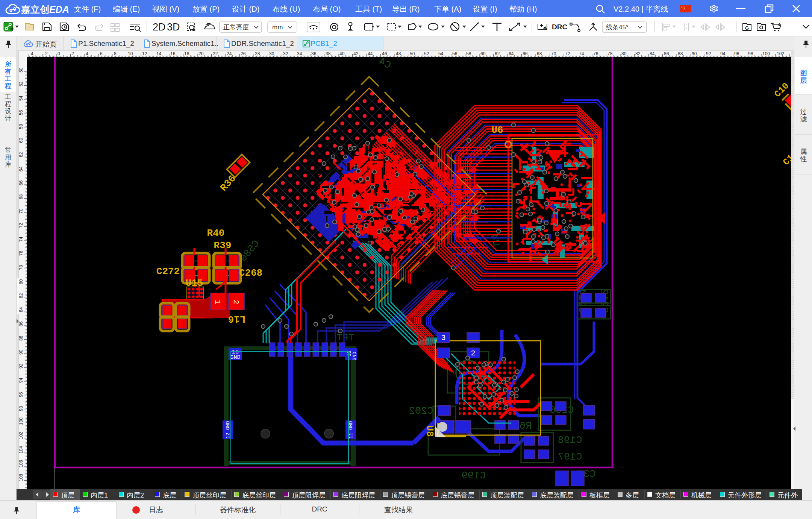 Image resolution: width=812 pixels, height=519 pixels. Describe the element at coordinates (236, 27) in the screenshot. I see `svg-text: 正常亮度` at that location.